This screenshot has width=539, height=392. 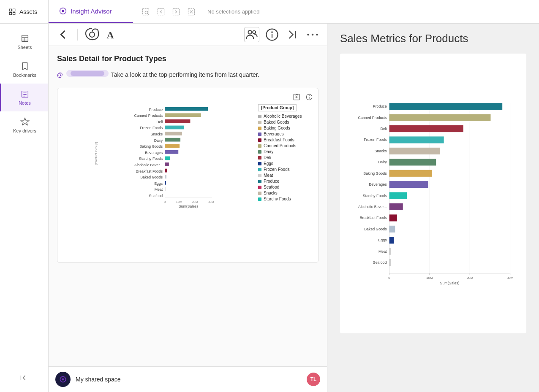 What do you see at coordinates (24, 378) in the screenshot?
I see `sidebar-collapse-button` at bounding box center [24, 378].